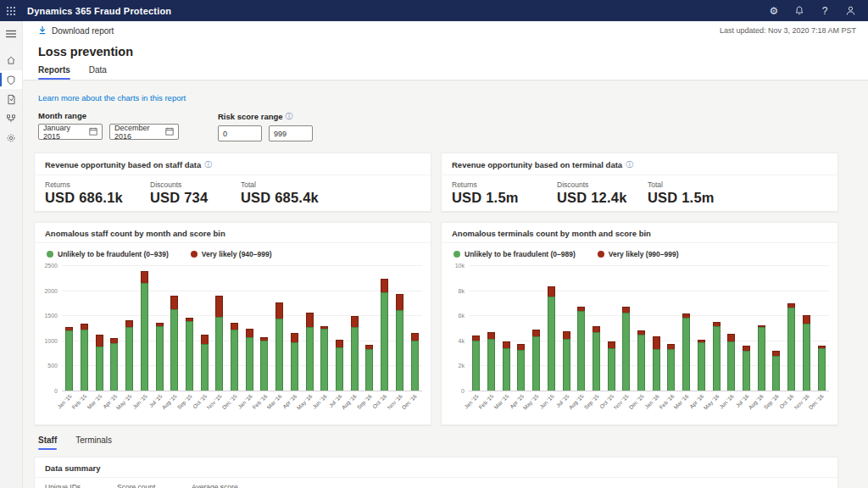 Image resolution: width=868 pixels, height=488 pixels. Describe the element at coordinates (850, 11) in the screenshot. I see `account-person-icon` at that location.